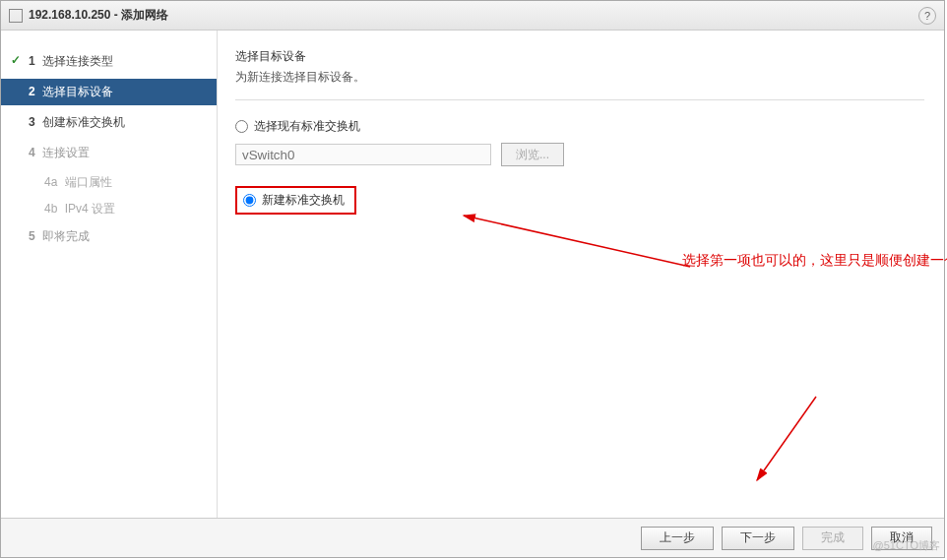  What do you see at coordinates (363, 155) in the screenshot?
I see `vswitch-name-input` at bounding box center [363, 155].